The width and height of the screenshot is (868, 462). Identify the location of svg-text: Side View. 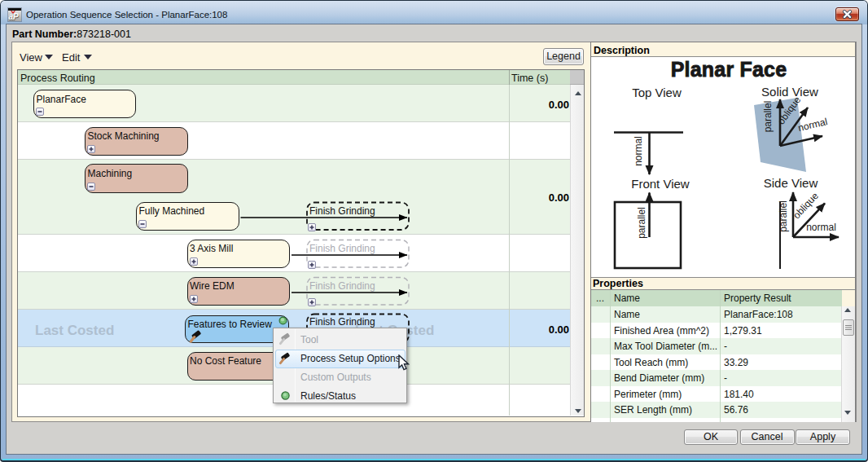
(791, 183).